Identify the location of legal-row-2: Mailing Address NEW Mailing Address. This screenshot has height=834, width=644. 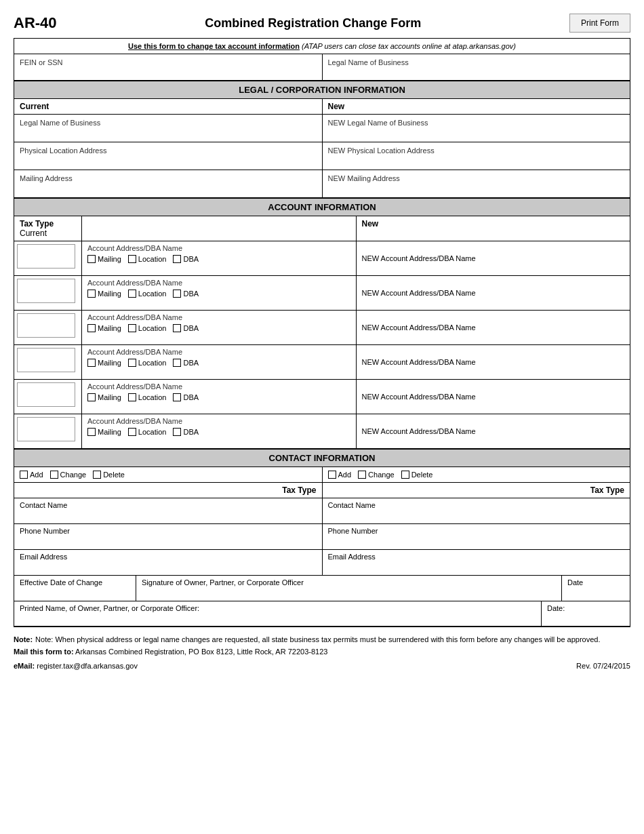
(322, 184).